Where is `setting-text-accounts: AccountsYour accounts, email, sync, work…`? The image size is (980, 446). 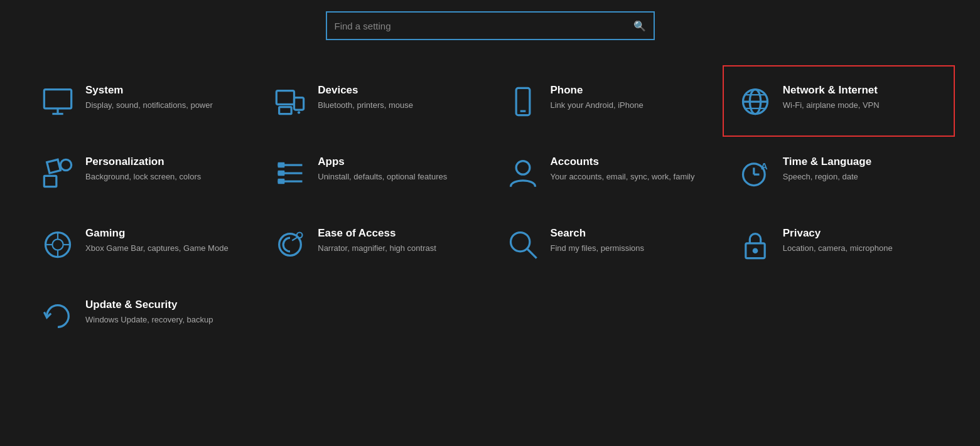 setting-text-accounts: AccountsYour accounts, email, sync, work… is located at coordinates (623, 169).